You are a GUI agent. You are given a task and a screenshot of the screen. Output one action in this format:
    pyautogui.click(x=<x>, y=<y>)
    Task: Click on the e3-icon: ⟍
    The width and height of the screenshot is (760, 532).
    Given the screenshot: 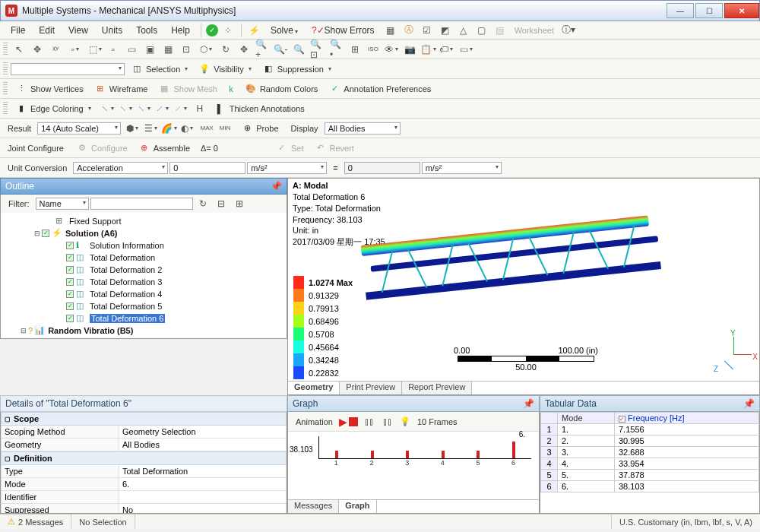 What is the action you would take?
    pyautogui.click(x=144, y=109)
    